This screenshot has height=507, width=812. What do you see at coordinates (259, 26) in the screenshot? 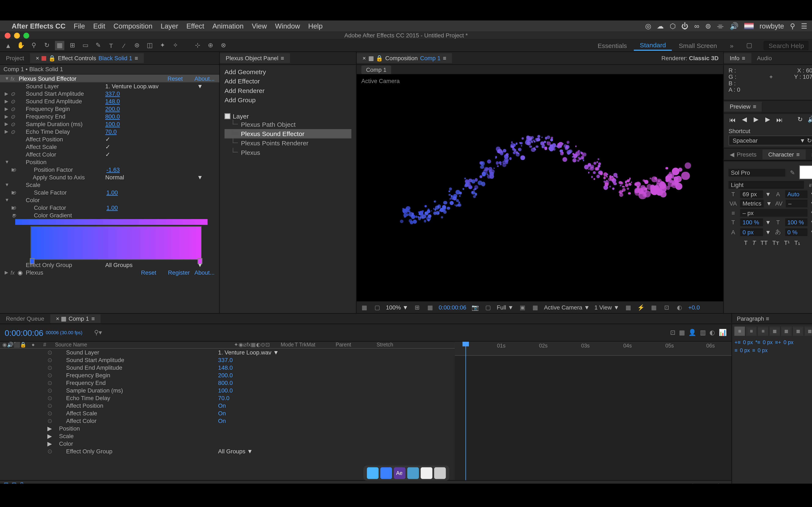
I see `menu-view: View` at bounding box center [259, 26].